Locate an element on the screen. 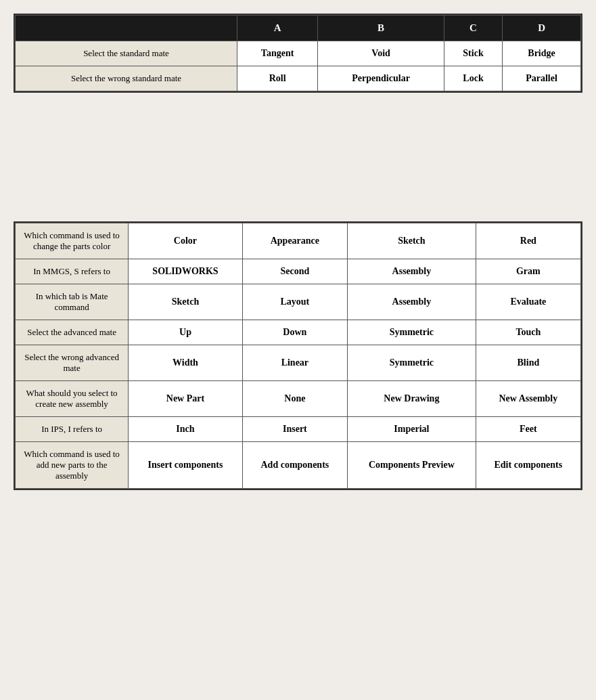  answer-cell: Insert components is located at coordinates (185, 466).